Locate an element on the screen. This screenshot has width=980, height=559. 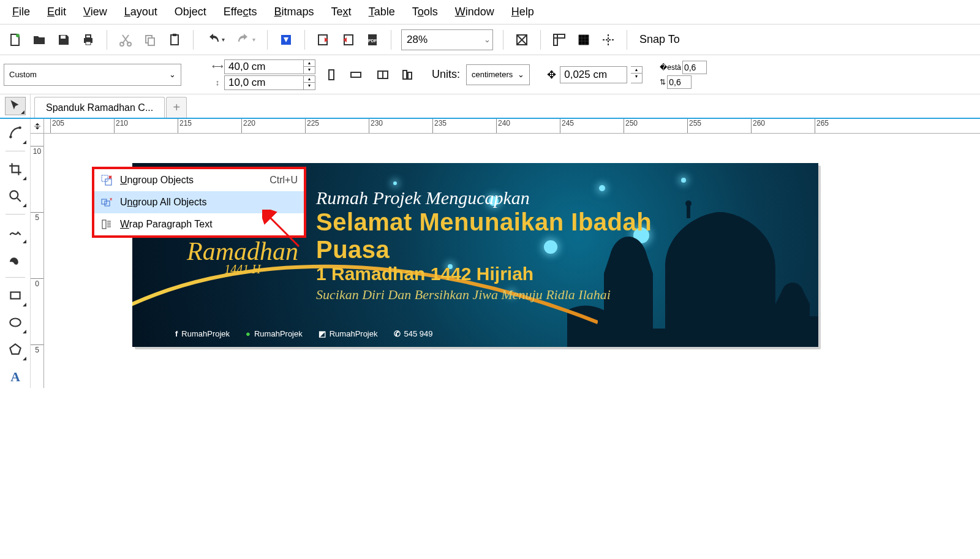
search-content-button is located at coordinates (286, 40).